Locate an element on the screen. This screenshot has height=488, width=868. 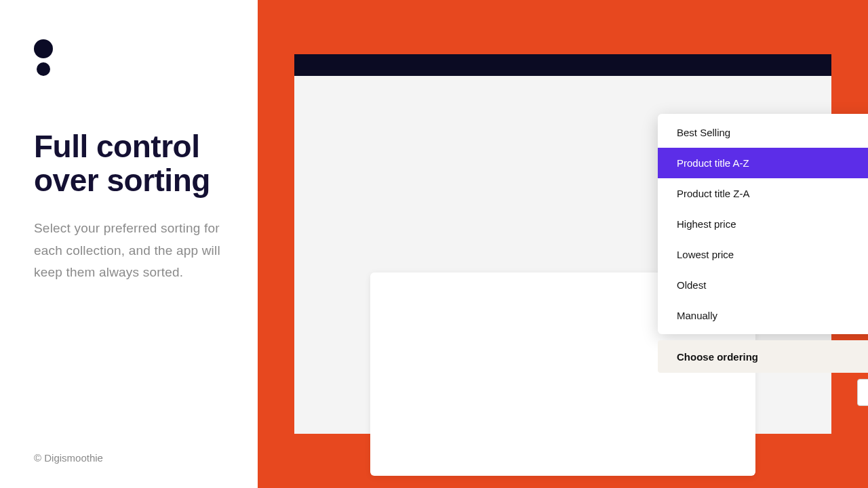
sort-option-oldest: Oldest is located at coordinates (763, 285).